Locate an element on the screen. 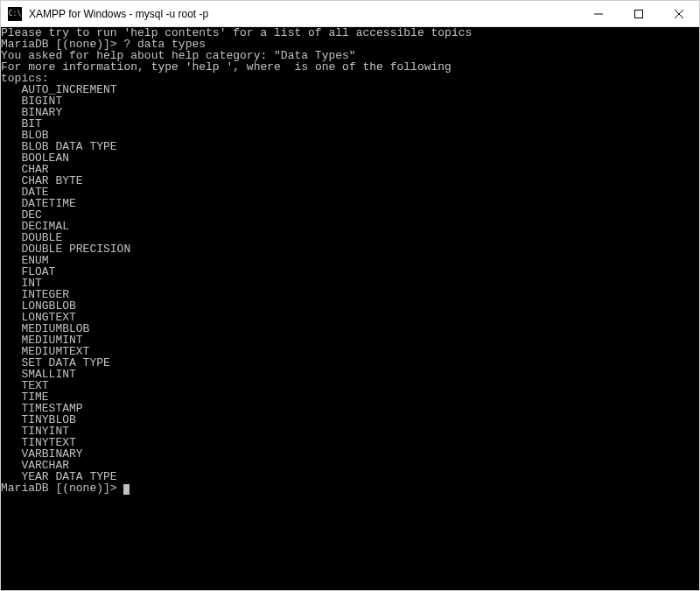 Image resolution: width=700 pixels, height=591 pixels. help-topic: INT is located at coordinates (350, 284).